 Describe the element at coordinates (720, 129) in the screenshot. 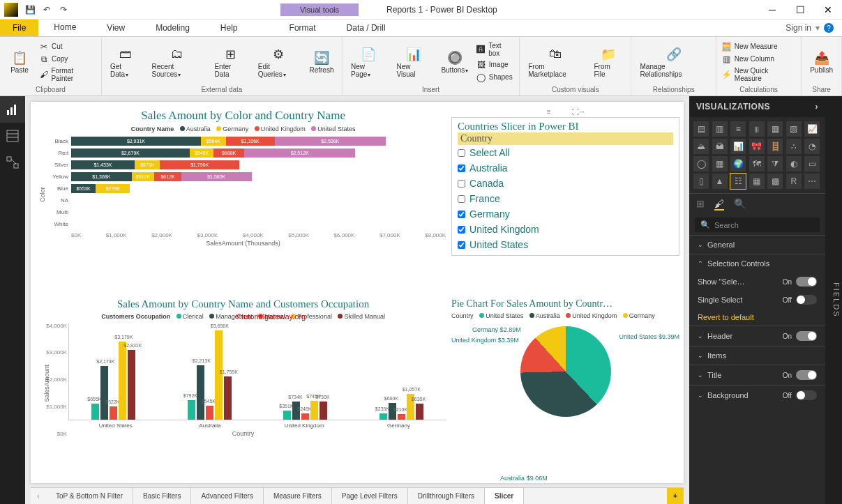

I see `viz-stacked-col-icon: ▥` at that location.